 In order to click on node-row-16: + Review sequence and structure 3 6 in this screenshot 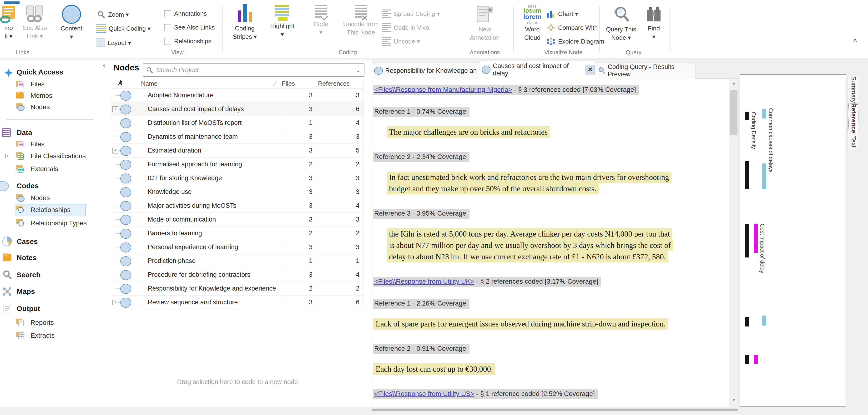, I will do `click(237, 302)`.